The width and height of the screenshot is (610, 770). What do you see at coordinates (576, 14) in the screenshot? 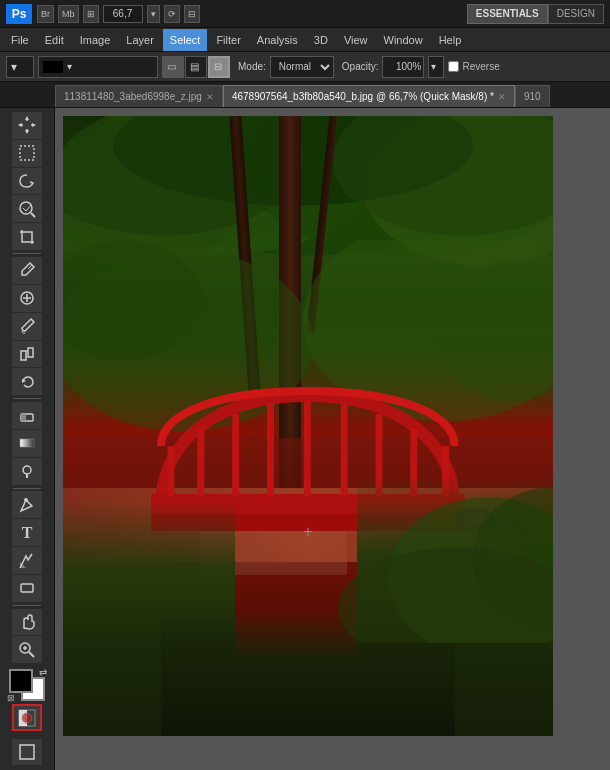
I see `design-button: DESIGN` at bounding box center [576, 14].